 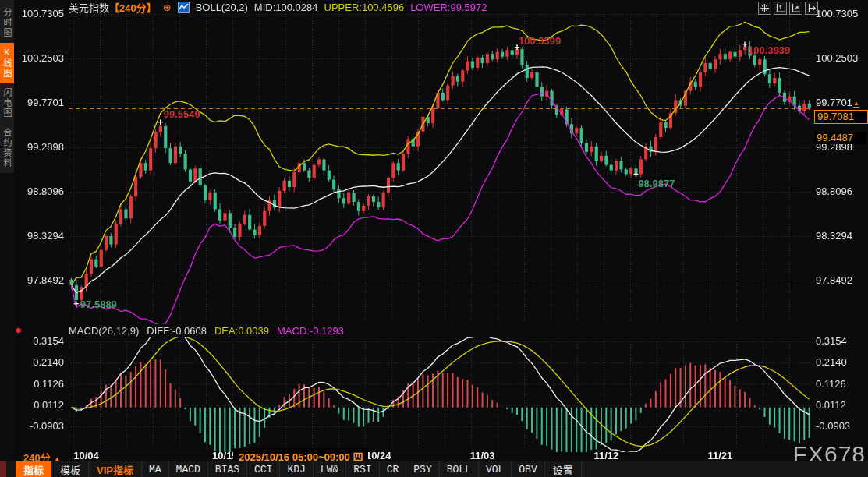 What do you see at coordinates (840, 383) in the screenshot?
I see `macd-tick-right: 0.1126` at bounding box center [840, 383].